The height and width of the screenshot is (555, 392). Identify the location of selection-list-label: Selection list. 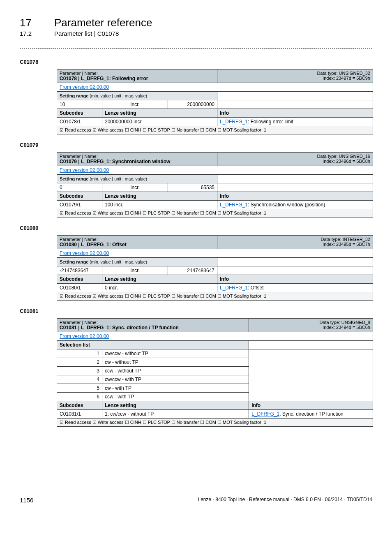
(153, 345).